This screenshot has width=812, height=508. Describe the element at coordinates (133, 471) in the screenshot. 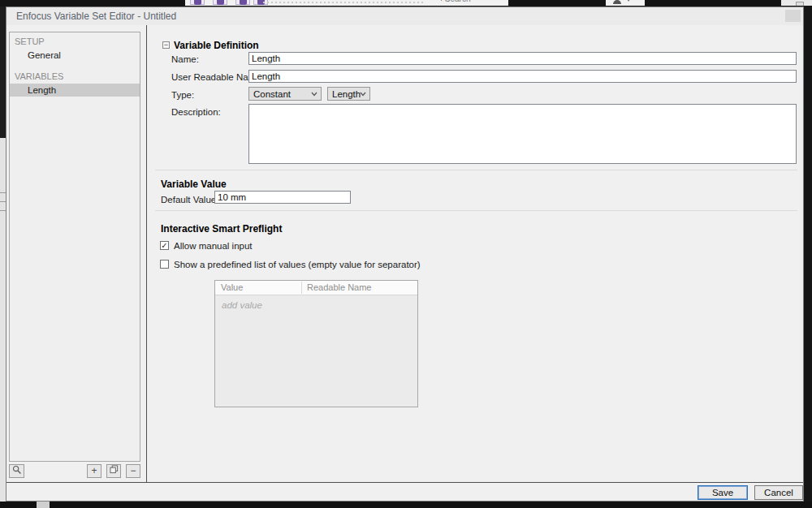

I see `remove-variable-button: −` at that location.